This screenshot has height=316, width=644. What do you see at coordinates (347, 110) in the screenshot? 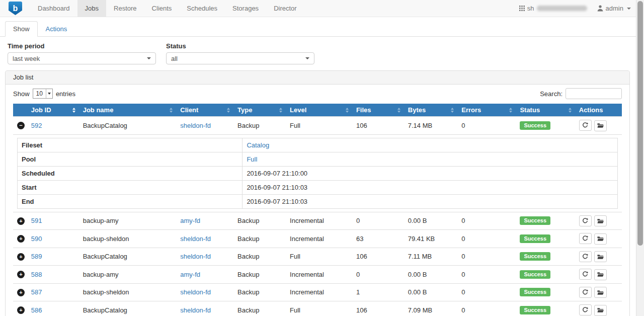
I see `sort-icon` at bounding box center [347, 110].